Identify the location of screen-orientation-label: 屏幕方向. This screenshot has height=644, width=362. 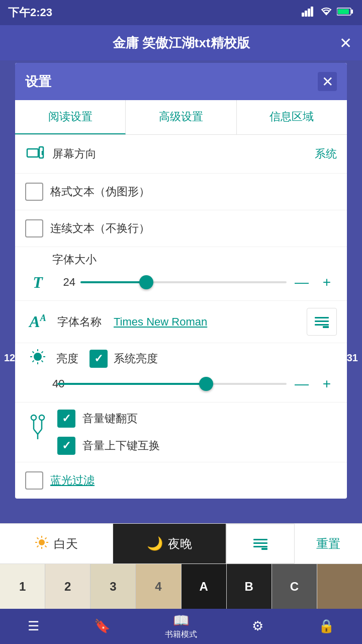
(74, 154).